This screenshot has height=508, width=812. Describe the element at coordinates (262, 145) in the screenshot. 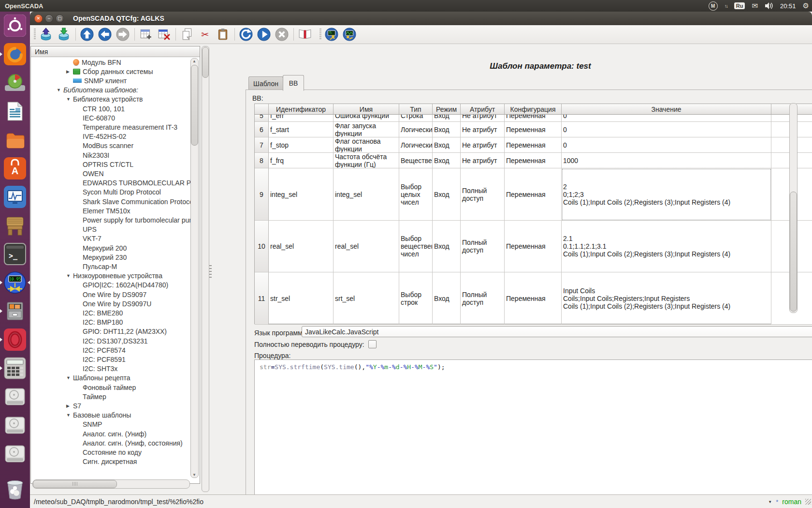

I see `row-number-cell: 7` at that location.